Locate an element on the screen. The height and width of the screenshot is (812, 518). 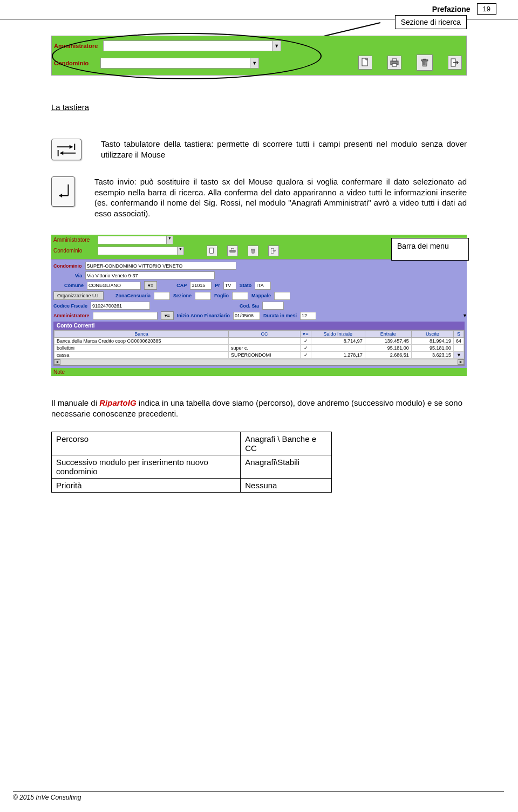
print-button is located at coordinates (394, 63).